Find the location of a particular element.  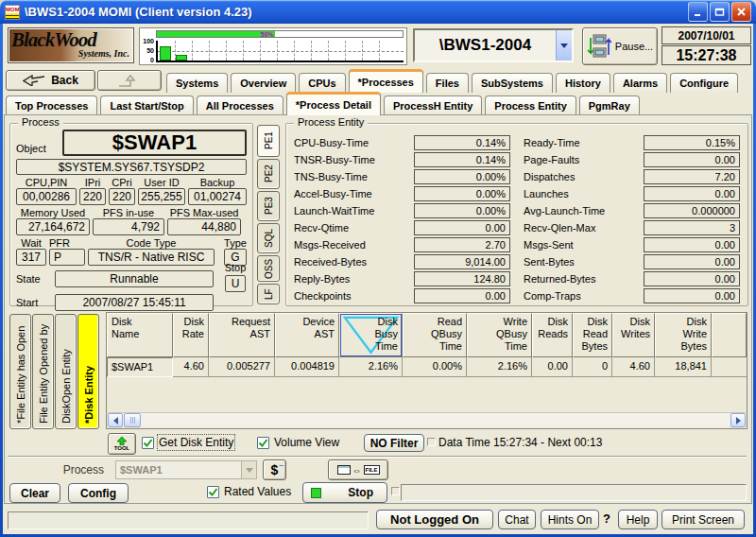

volume-view-label: Volume View is located at coordinates (306, 442).